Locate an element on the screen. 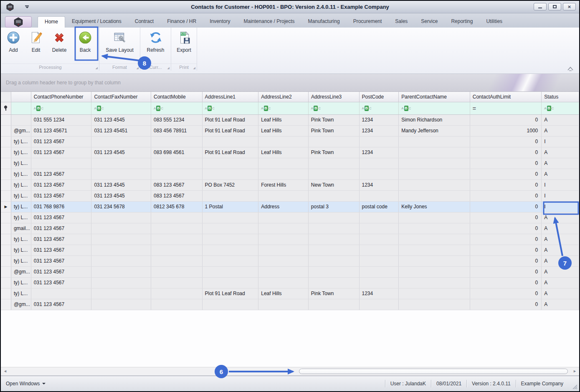  cell-contactfaxnumber: 031 123 45451 is located at coordinates (121, 131).